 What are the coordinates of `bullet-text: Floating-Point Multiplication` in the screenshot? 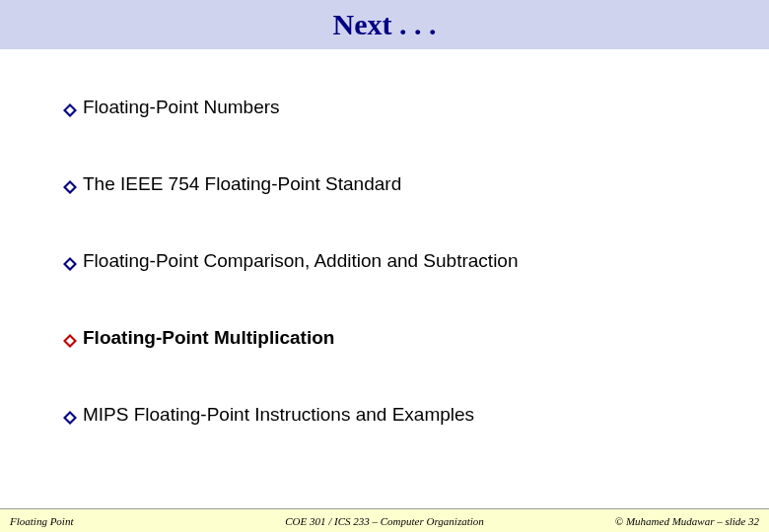 It's located at (209, 338).